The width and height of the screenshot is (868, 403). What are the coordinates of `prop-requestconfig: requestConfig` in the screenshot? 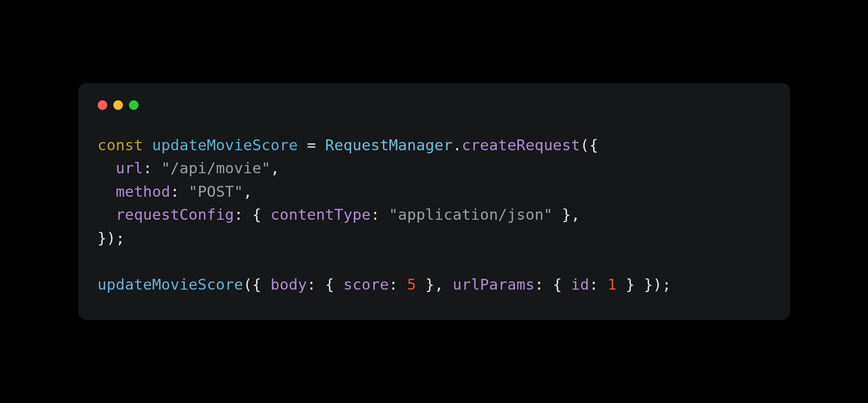 It's located at (175, 215).